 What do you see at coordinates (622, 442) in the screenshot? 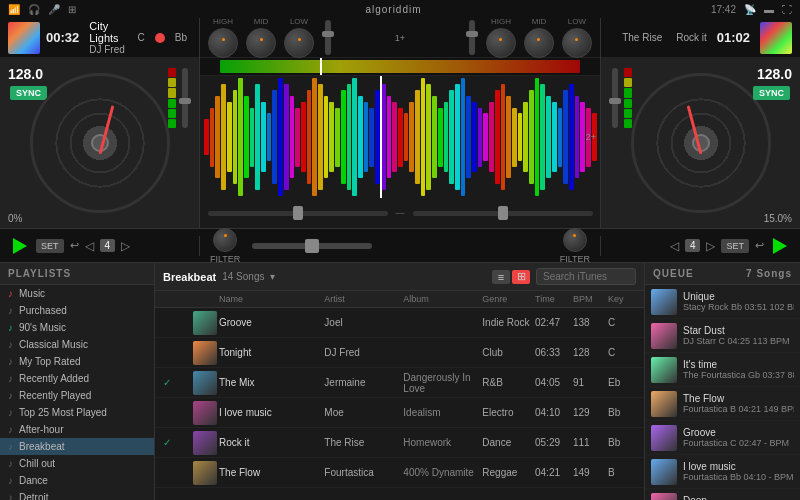
I see `track-key: Bb` at bounding box center [622, 442].